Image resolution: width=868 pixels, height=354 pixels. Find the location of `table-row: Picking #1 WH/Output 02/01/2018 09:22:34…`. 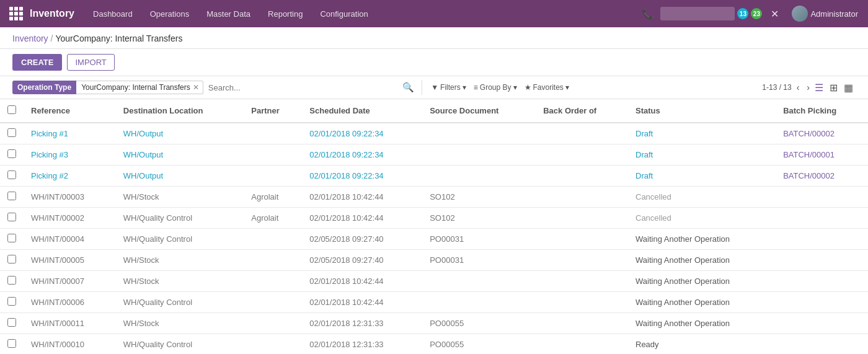

table-row: Picking #1 WH/Output 02/01/2018 09:22:34… is located at coordinates (434, 134).